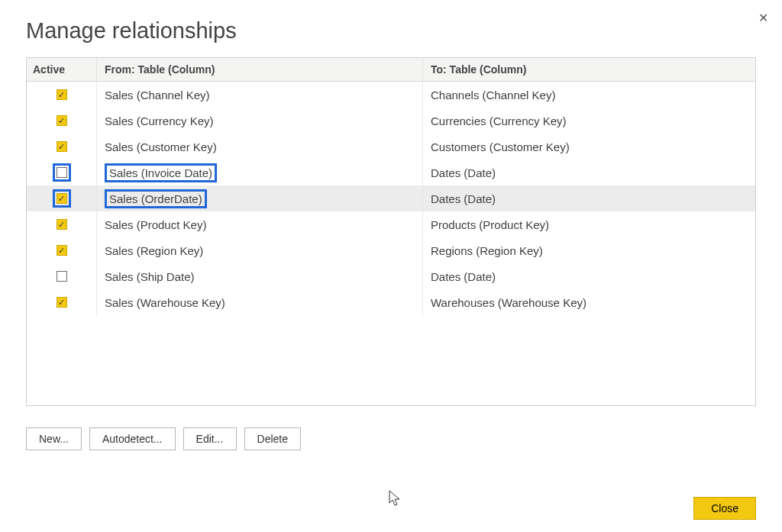 This screenshot has width=782, height=532. Describe the element at coordinates (260, 250) in the screenshot. I see `cell-from: Sales (Region Key)` at that location.